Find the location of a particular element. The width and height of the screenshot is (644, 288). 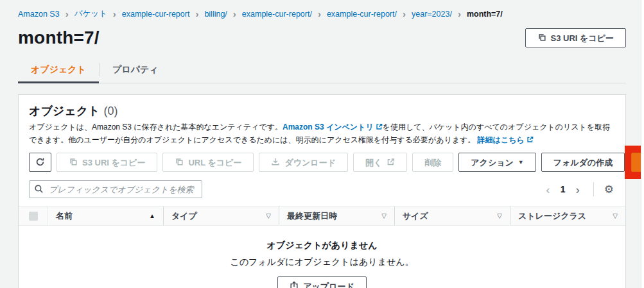

tab-bar: オブジェクト プロパティ is located at coordinates (322, 71).